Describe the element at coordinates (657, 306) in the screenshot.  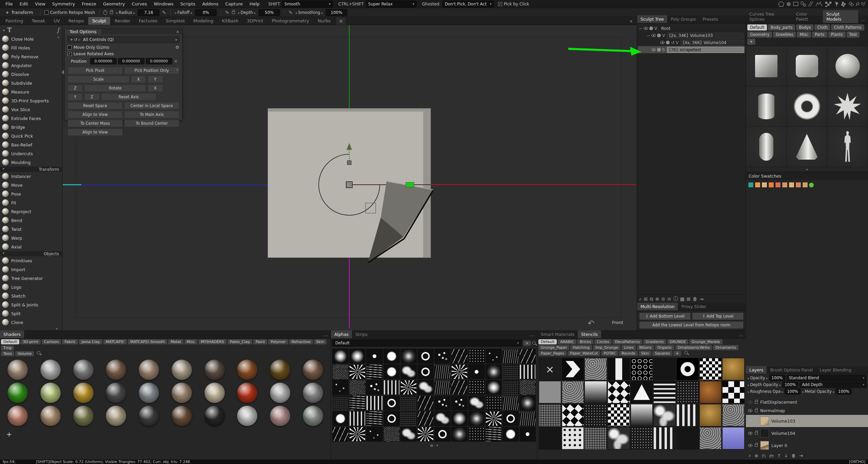
I see `multires-tab: Multi-Resolution` at that location.